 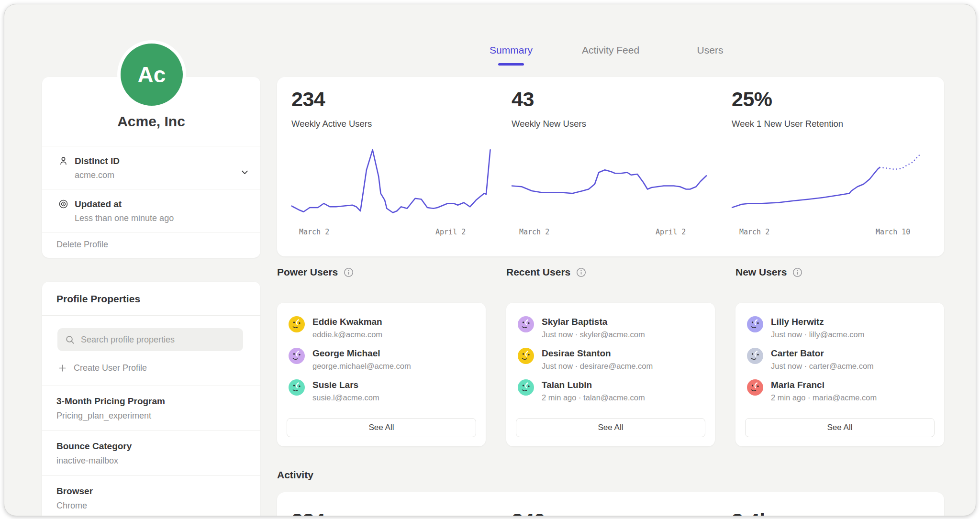 What do you see at coordinates (63, 204) in the screenshot?
I see `eye-icon` at bounding box center [63, 204].